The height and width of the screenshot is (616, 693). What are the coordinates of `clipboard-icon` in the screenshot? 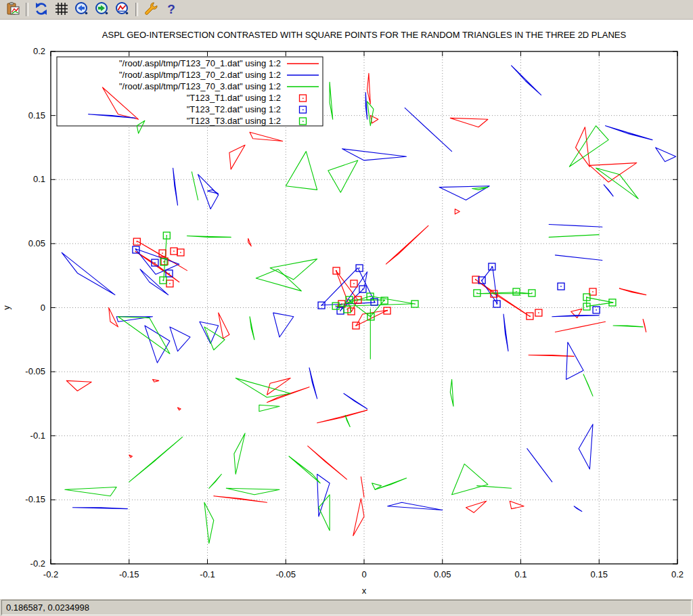 It's located at (13, 9).